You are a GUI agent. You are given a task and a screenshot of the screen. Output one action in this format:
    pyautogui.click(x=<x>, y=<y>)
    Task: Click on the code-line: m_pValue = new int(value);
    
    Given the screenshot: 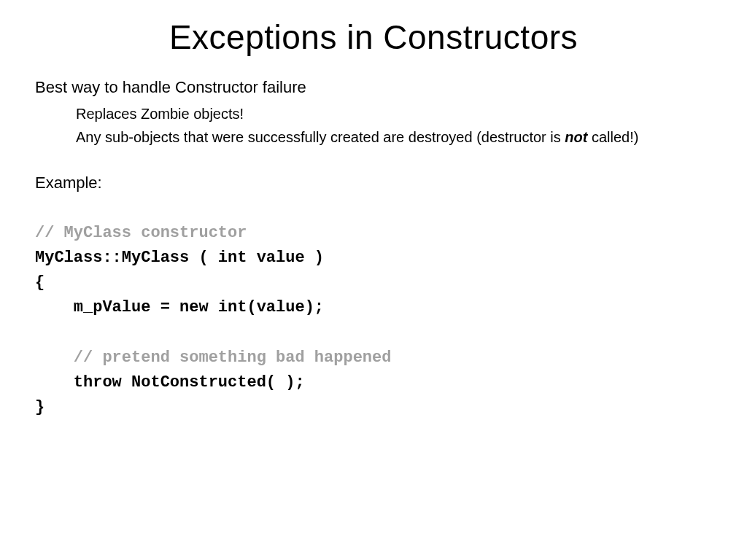 What is the action you would take?
    pyautogui.click(x=179, y=308)
    